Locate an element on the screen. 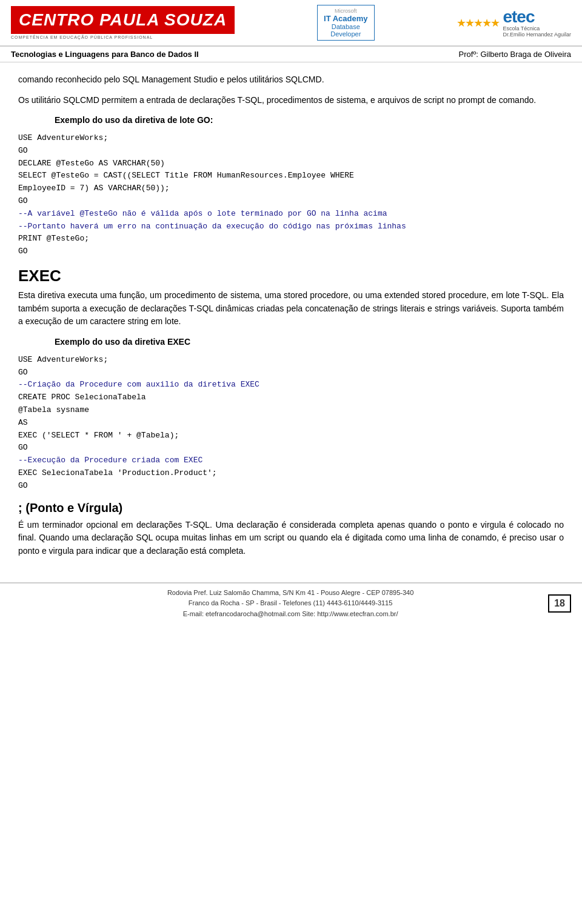 The image size is (582, 924). cps-logo-text: CENTRO PAULA SOUZA is located at coordinates (122, 19).